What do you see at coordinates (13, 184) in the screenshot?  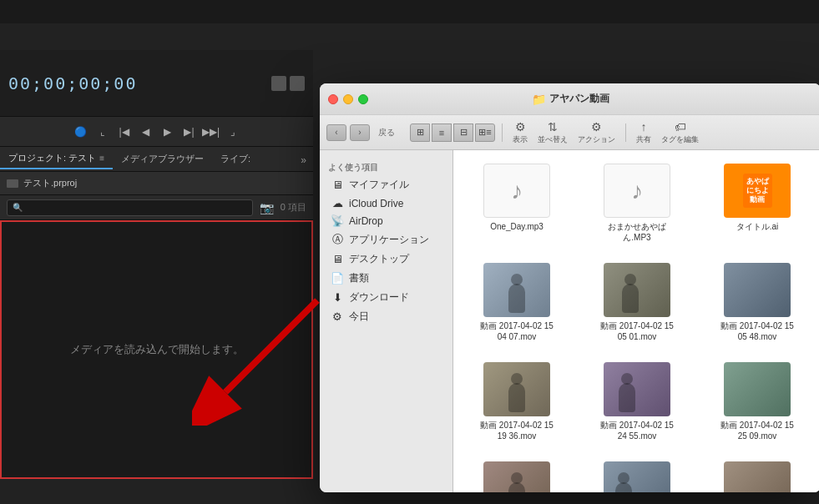 I see `project-file-icon` at bounding box center [13, 184].